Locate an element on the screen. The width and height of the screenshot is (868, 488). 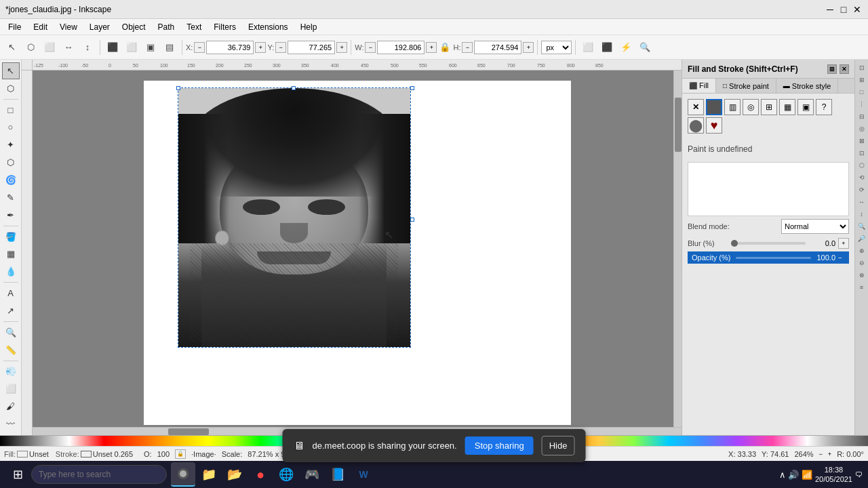
lock-aspect-icon: 🔒 is located at coordinates (445, 47).